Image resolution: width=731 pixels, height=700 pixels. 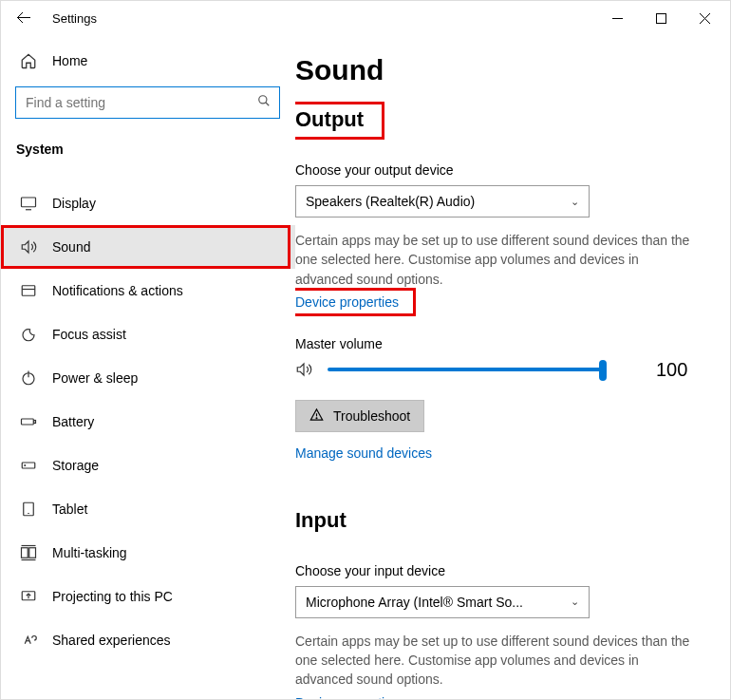 I want to click on nav-power: Power & sleep, so click(x=148, y=378).